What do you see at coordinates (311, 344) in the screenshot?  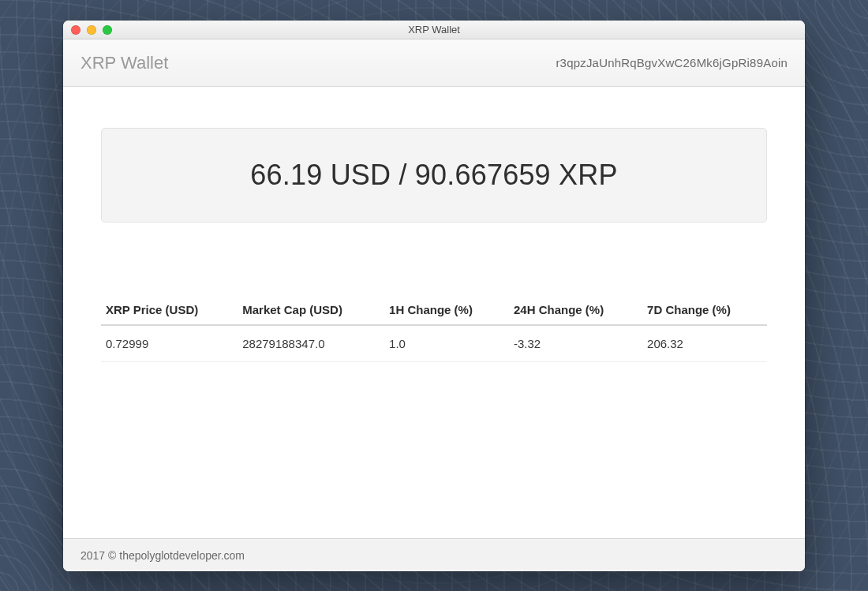 I see `cell-marketcap: 28279188347.0` at bounding box center [311, 344].